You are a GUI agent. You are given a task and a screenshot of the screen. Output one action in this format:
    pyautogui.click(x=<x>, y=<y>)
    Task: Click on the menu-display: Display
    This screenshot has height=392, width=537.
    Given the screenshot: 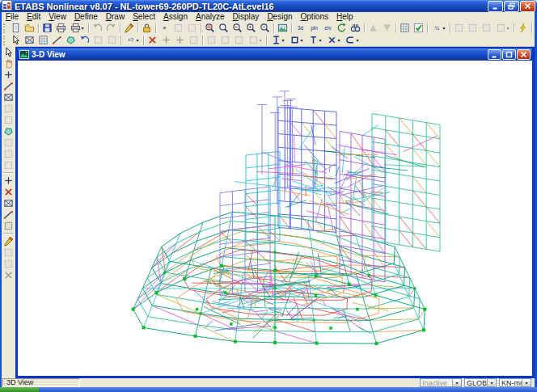 What is the action you would take?
    pyautogui.click(x=246, y=17)
    